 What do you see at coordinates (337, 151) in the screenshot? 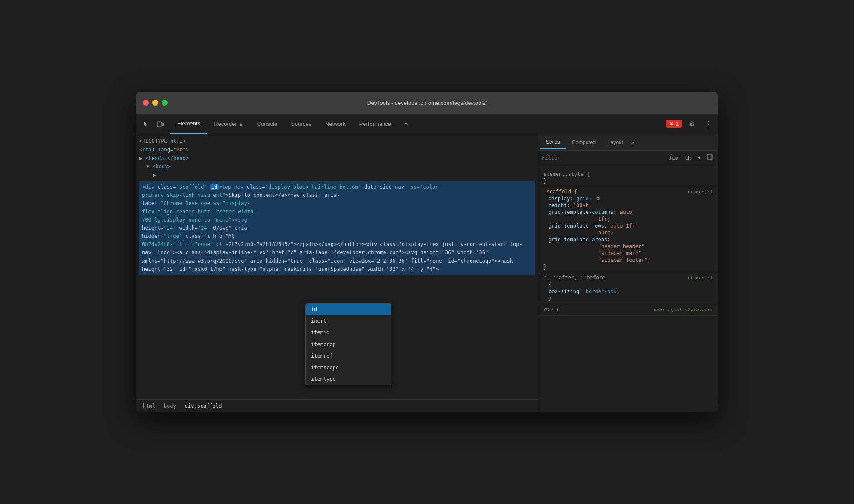
I see `html-line: <html lang="en">` at bounding box center [337, 151].